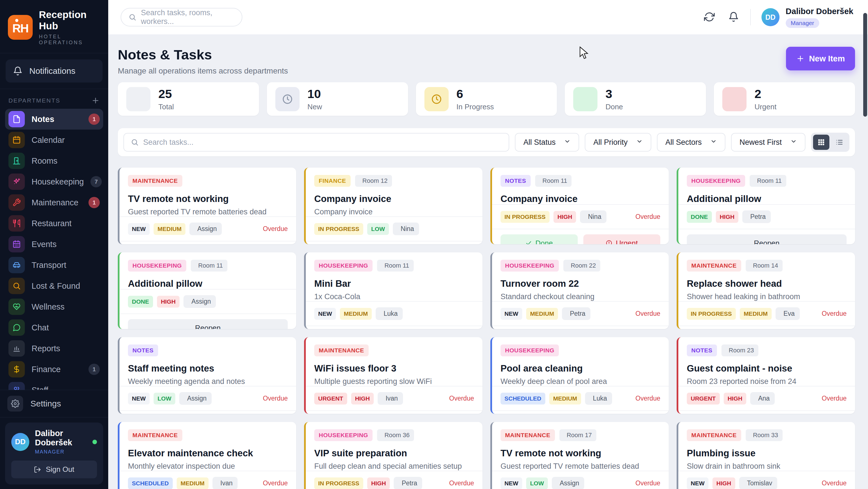 The height and width of the screenshot is (489, 868). Describe the element at coordinates (766, 376) in the screenshot. I see `task-card: NOTES Room 23 Guest complaint - noise Ro…` at that location.